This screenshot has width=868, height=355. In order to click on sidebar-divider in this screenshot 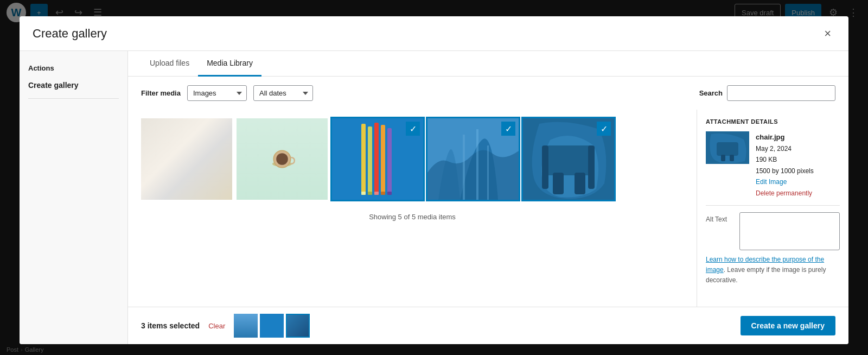, I will do `click(74, 99)`.